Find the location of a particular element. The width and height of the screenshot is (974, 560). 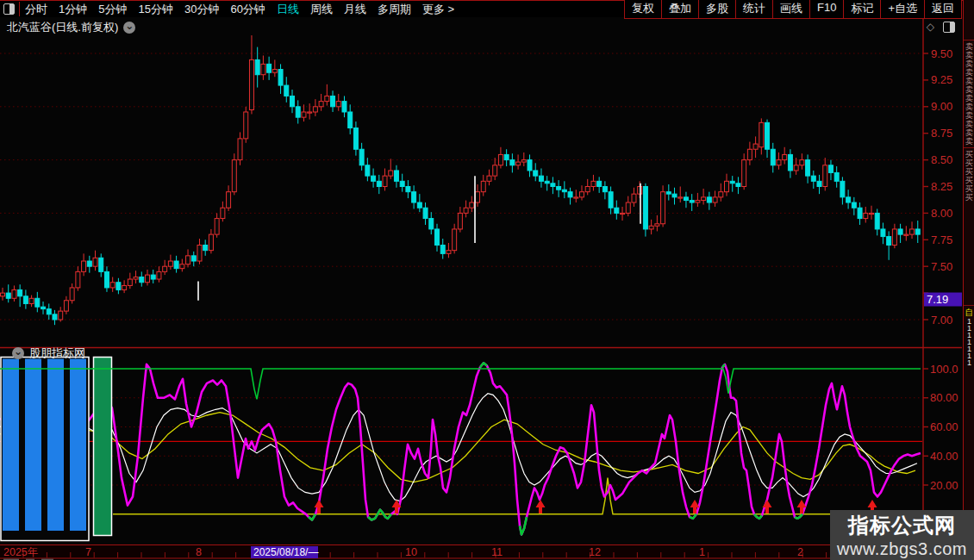

right-sidebar-cropped: 卖卖卖卖卖卖卖卖卖卖卖卖买买买买买买自1111111 is located at coordinates (969, 280).